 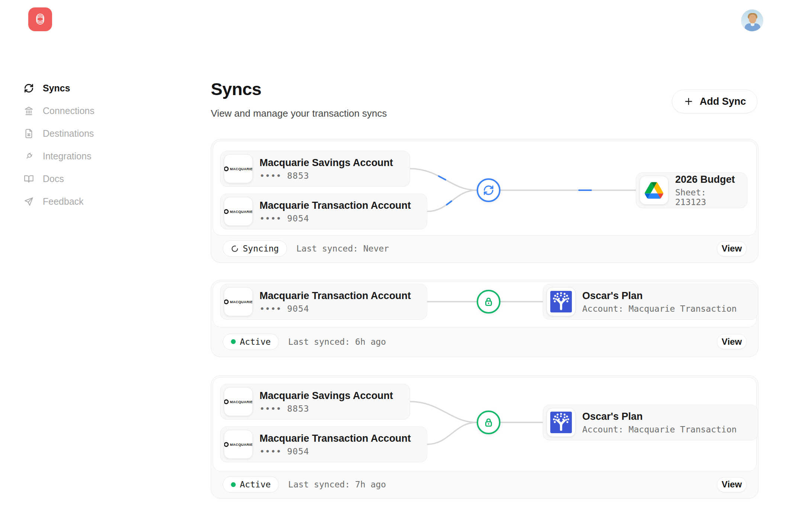 I want to click on destination-name: 2026 Budget, so click(x=706, y=180).